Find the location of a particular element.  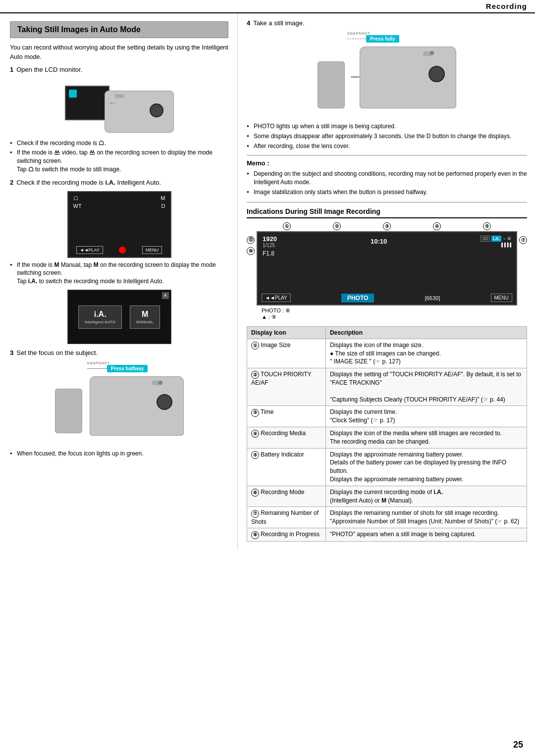

table-row: ⑧ Recording in Progress "PHOTO" appears … is located at coordinates (387, 535).